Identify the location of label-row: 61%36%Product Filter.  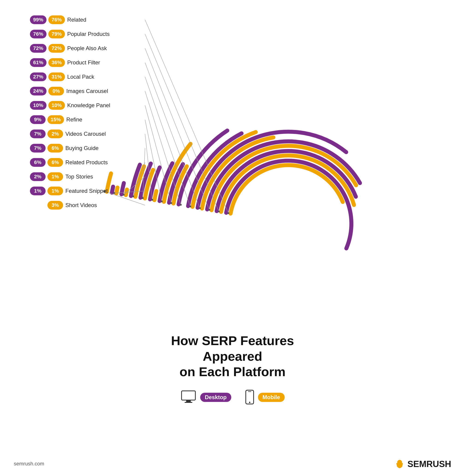
(87, 62).